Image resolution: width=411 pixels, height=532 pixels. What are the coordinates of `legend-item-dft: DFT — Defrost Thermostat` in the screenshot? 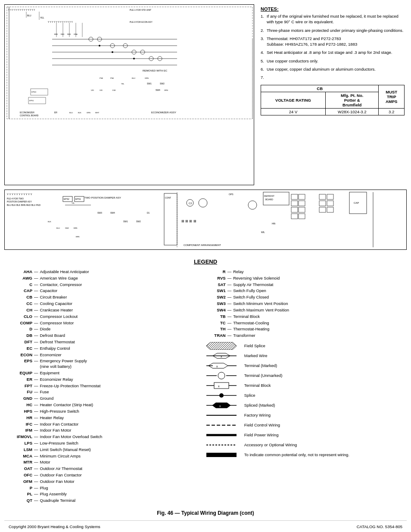 It's located at (103, 342).